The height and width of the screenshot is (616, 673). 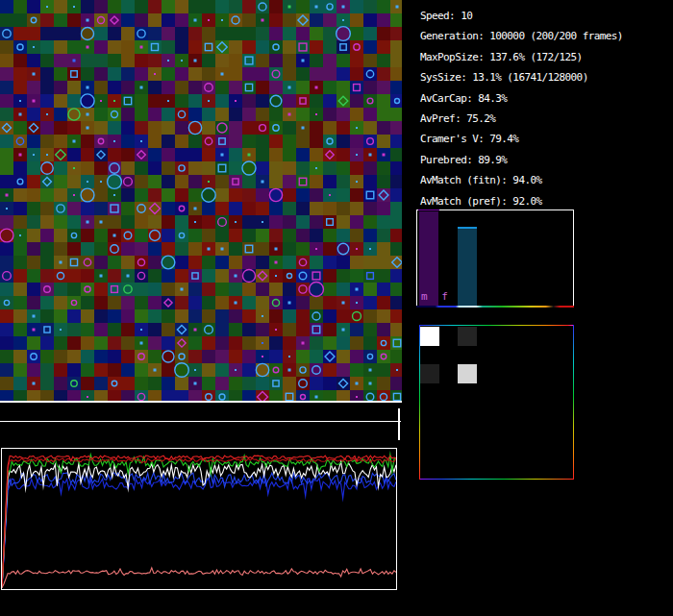 I want to click on histogram-top-accent, so click(x=429, y=209).